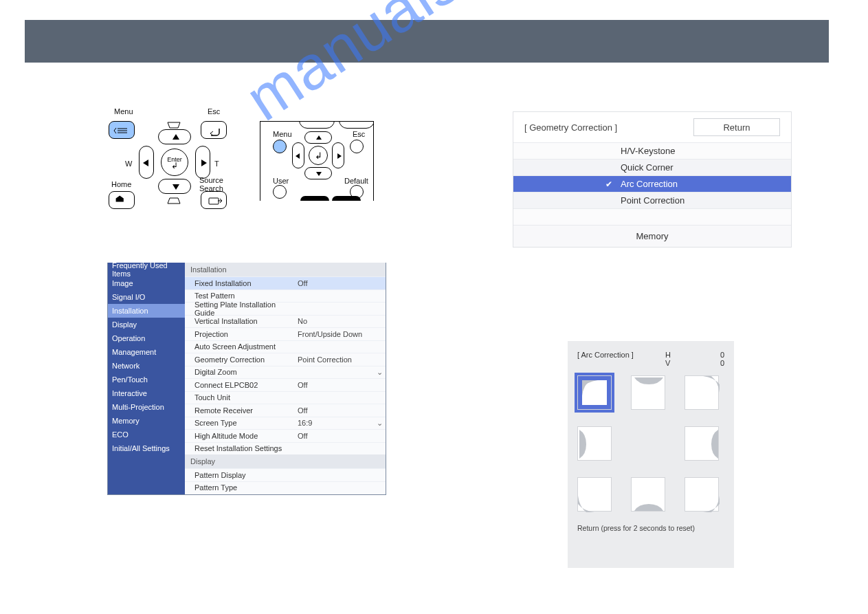 This screenshot has width=868, height=614. I want to click on dpad-right-button, so click(203, 162).